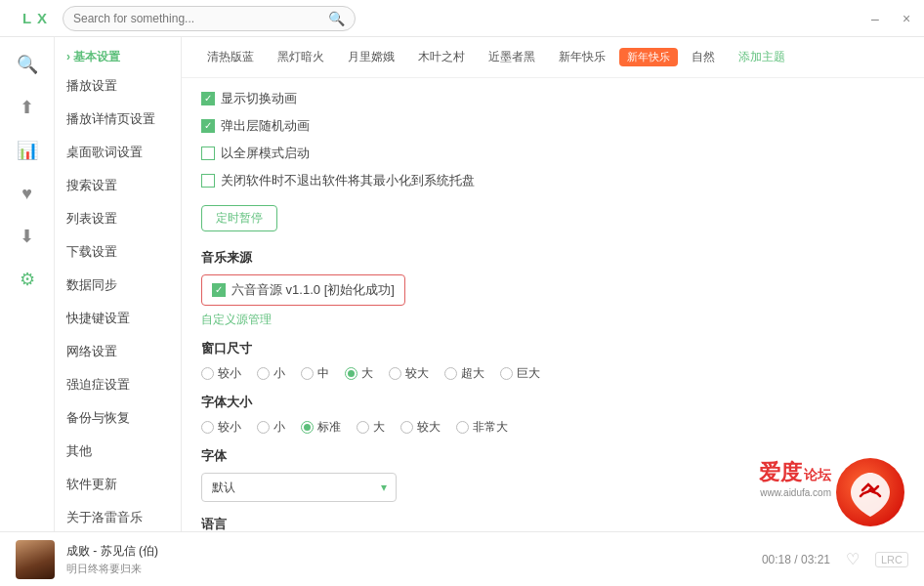  What do you see at coordinates (553, 523) in the screenshot?
I see `language-title: 语言` at bounding box center [553, 523].